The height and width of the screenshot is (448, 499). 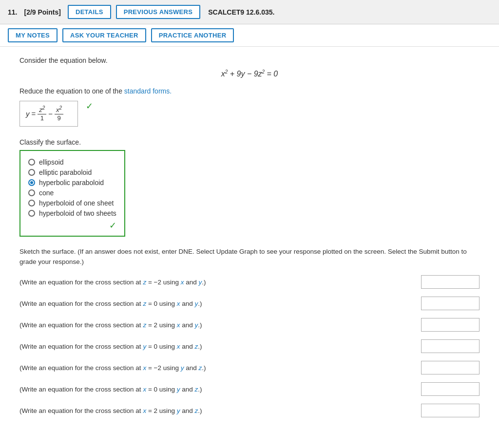 I want to click on equation-text: x2 + 9y − 9z2 = 0, so click(x=250, y=74).